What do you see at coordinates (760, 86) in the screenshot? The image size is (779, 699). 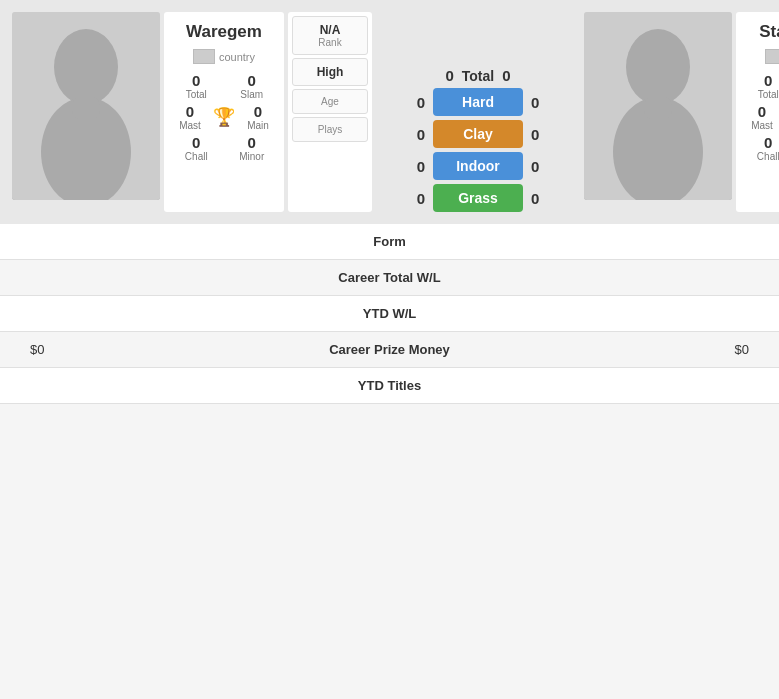 I see `right-stats-grid: 0 Total 0 Slam` at bounding box center [760, 86].